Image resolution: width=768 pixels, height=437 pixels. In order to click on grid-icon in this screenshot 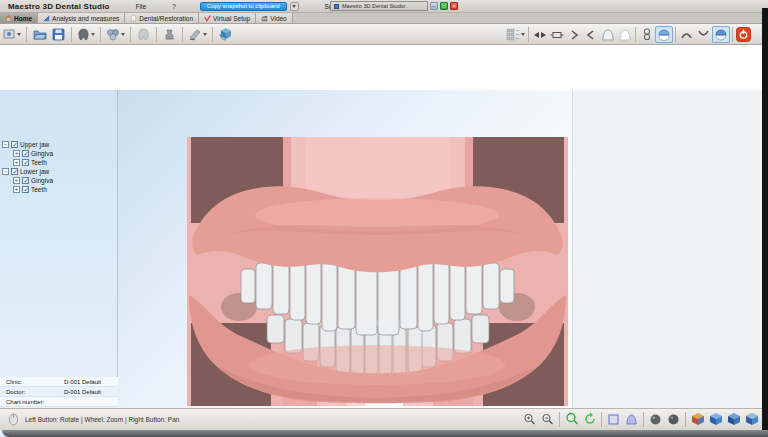, I will do `click(513, 34)`.